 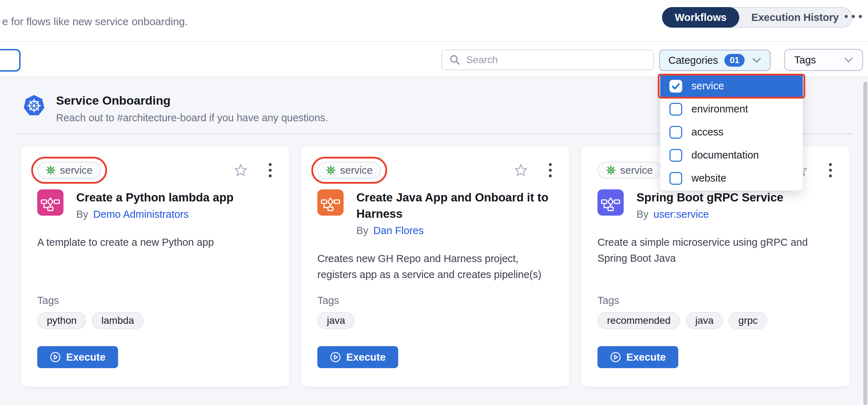 I want to click on dropdown-option-access: access, so click(x=731, y=132).